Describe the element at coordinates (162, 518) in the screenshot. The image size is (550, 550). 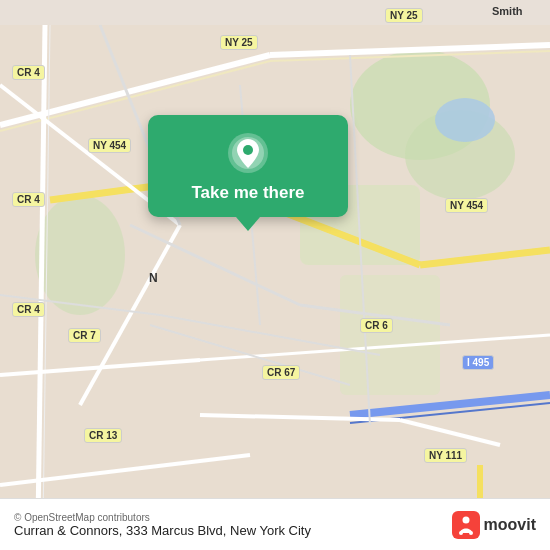
I see `attribution-text: © OpenStreetMap contributors` at that location.